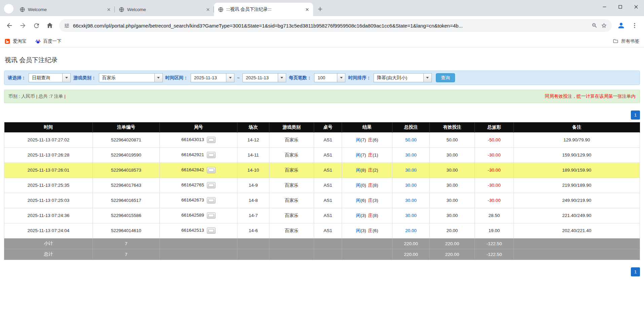  I want to click on minimize-button, so click(605, 7).